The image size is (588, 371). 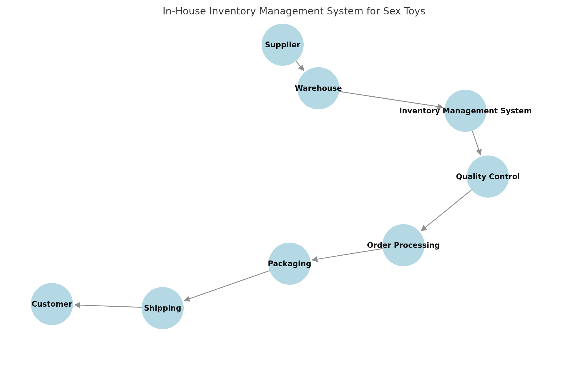 What do you see at coordinates (108, 306) in the screenshot?
I see `edge-shipping-to-customer` at bounding box center [108, 306].